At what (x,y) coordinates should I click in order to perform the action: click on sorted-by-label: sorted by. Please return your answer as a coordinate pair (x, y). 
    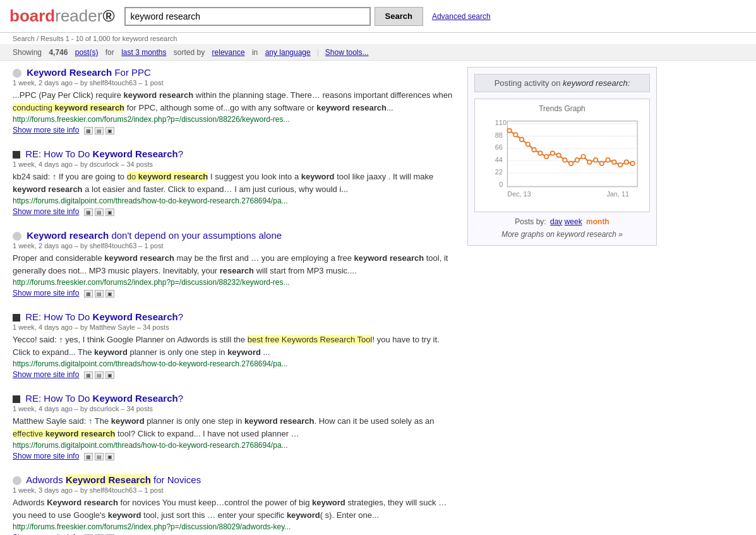
    Looking at the image, I should click on (189, 52).